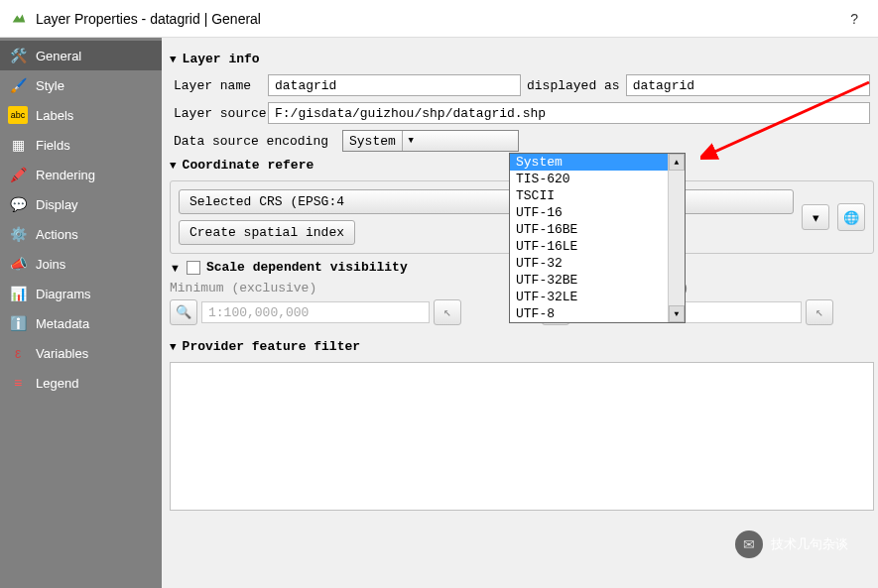 This screenshot has height=588, width=878. Describe the element at coordinates (749, 544) in the screenshot. I see `wechat-icon: ✉` at that location.